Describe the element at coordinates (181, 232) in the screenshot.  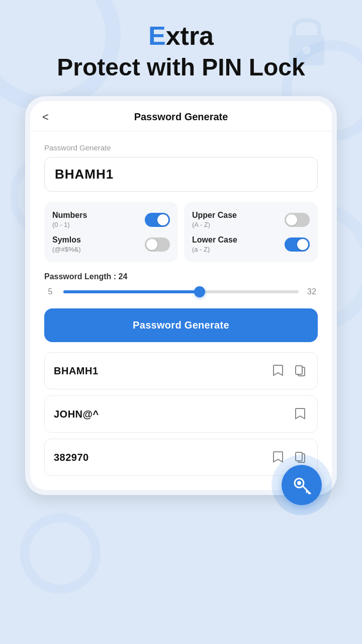
I see `options-grid: Numbers (0 - 1) Symlos (@#$%&)` at that location.